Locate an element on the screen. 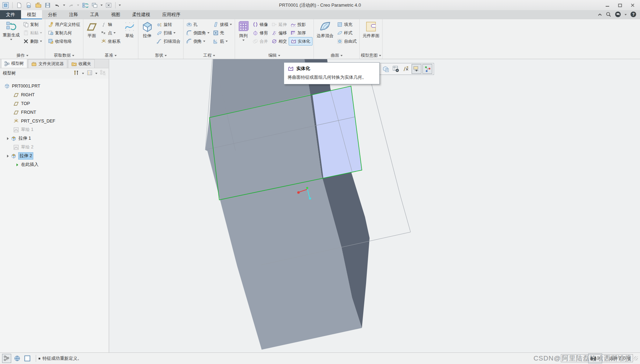  group-label-shapes: 形状 is located at coordinates (161, 55).